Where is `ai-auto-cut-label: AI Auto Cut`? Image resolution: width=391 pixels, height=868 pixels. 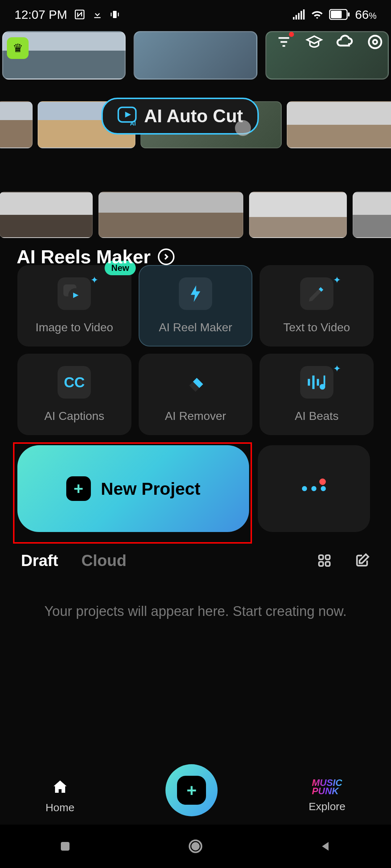
ai-auto-cut-label: AI Auto Cut is located at coordinates (193, 116).